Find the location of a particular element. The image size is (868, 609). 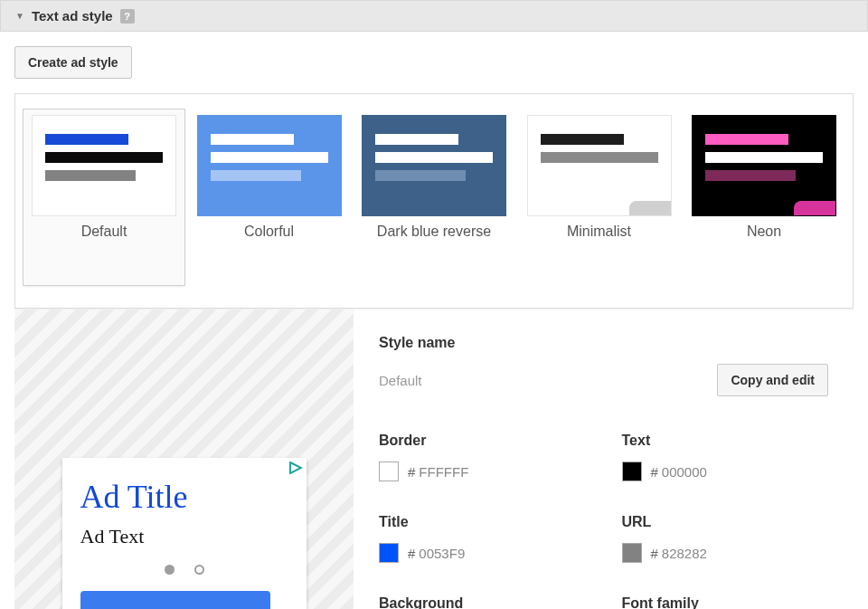

border-label: Border is located at coordinates (483, 441).